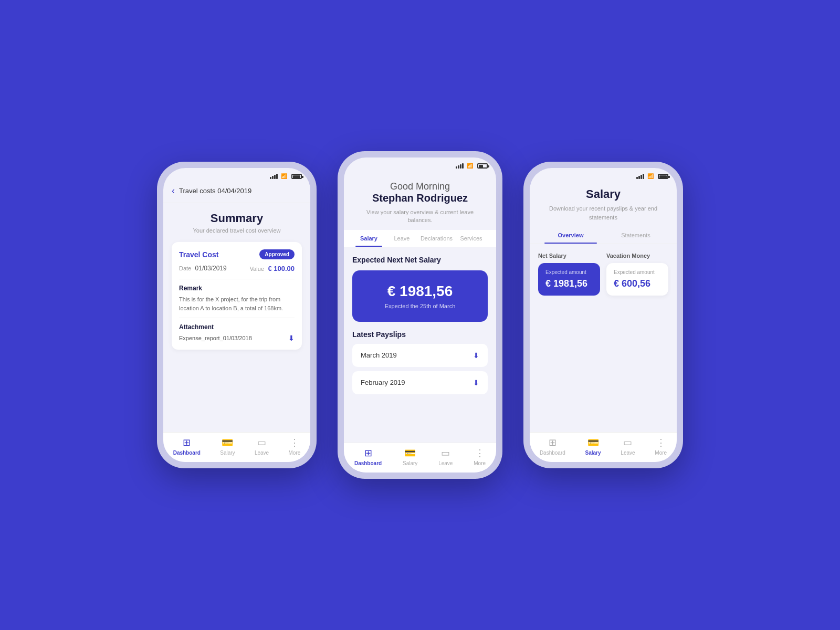  What do you see at coordinates (402, 238) in the screenshot?
I see `tab-leave: Leave` at bounding box center [402, 238].